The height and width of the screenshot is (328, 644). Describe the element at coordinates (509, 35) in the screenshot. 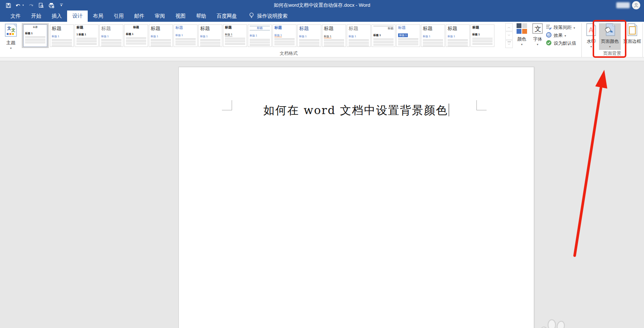

I see `gallery-scroll-down: ﹀` at that location.